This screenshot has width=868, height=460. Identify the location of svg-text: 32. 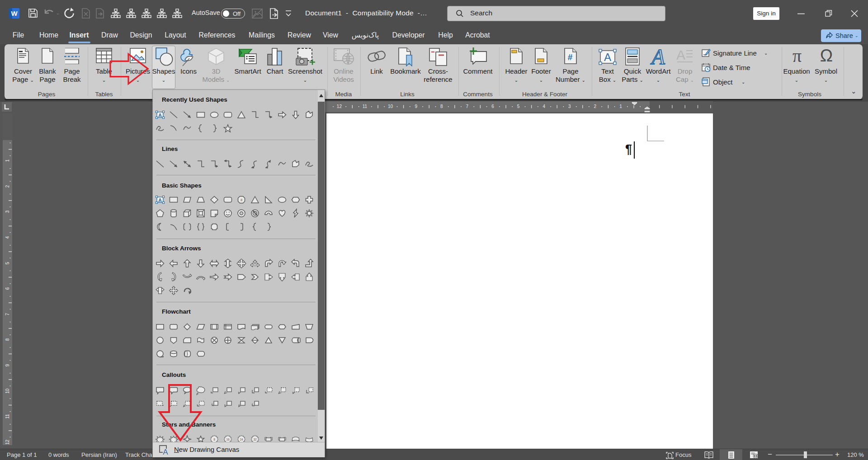
(255, 439).